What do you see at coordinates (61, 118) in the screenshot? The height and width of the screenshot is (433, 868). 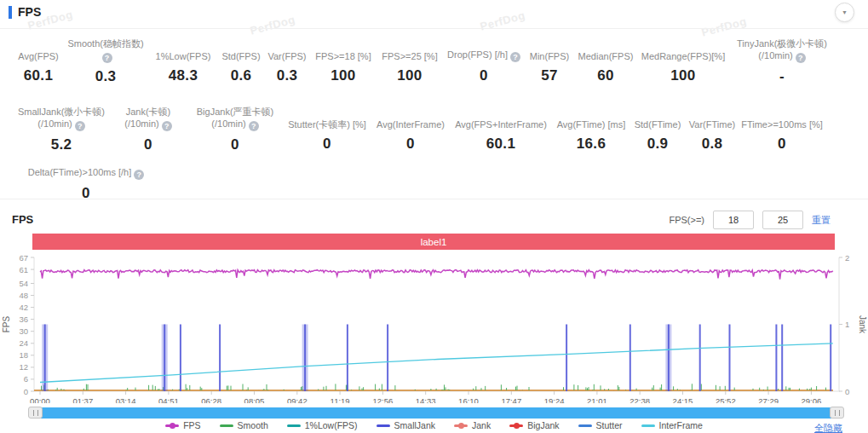 I see `stat-label: SmallJank(微小卡顿) (/10min)?` at bounding box center [61, 118].